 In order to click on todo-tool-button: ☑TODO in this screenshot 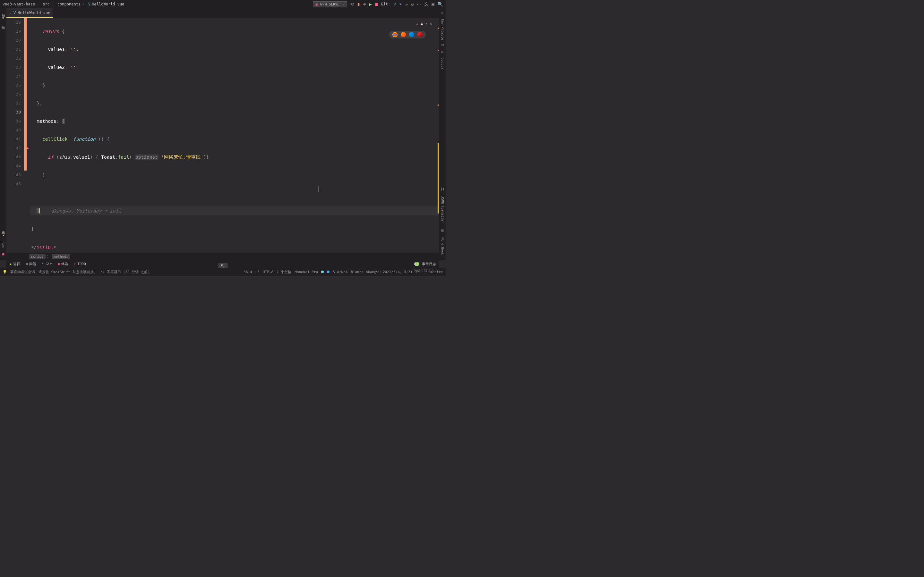, I will do `click(80, 264)`.